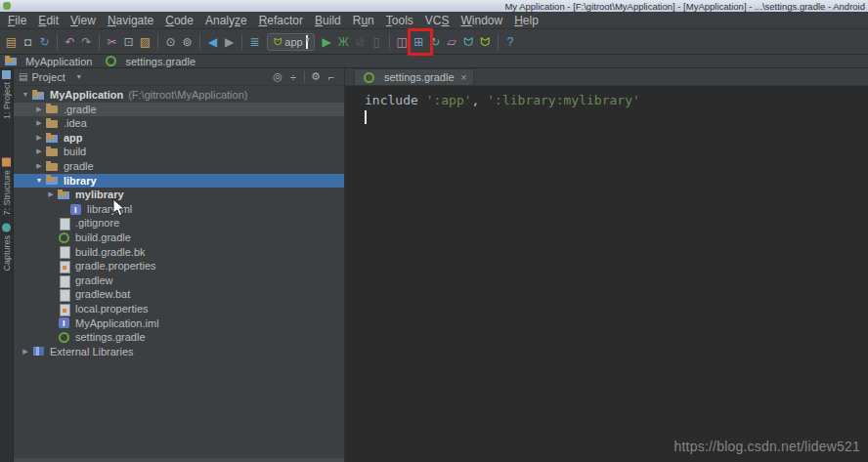 Image resolution: width=868 pixels, height=462 pixels. Describe the element at coordinates (254, 42) in the screenshot. I see `make-project-icon: ≣` at that location.